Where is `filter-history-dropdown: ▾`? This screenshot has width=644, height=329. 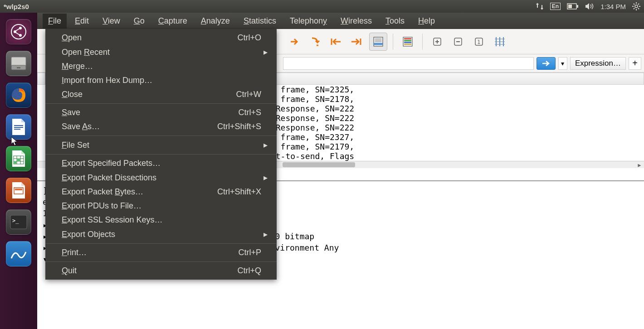
filter-history-dropdown: ▾ is located at coordinates (563, 63).